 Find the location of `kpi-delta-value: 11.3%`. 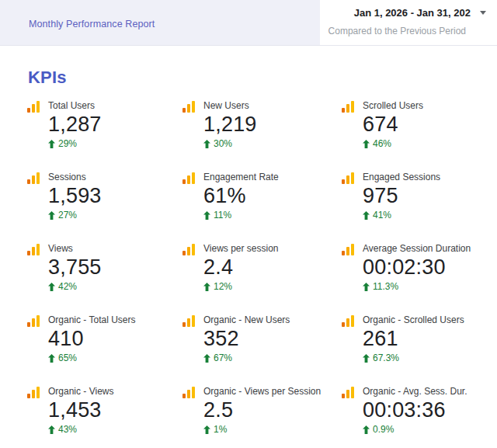

kpi-delta-value: 11.3% is located at coordinates (385, 287).